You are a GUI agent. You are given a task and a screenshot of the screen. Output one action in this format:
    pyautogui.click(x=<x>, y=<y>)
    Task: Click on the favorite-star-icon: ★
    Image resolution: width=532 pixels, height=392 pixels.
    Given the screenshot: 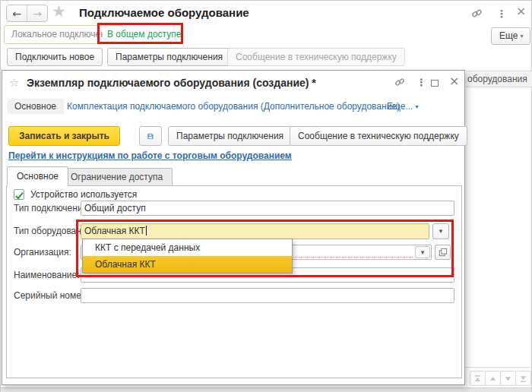 What is the action you would take?
    pyautogui.click(x=59, y=11)
    